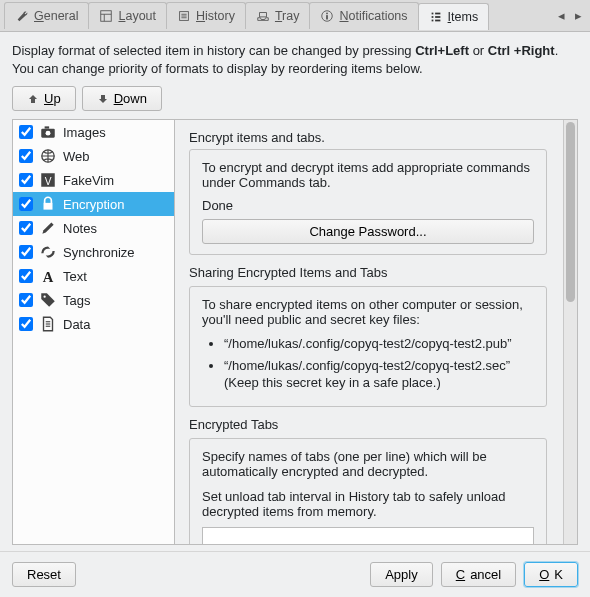 This screenshot has height=597, width=590. What do you see at coordinates (551, 574) in the screenshot?
I see `ok-button: OK` at bounding box center [551, 574].